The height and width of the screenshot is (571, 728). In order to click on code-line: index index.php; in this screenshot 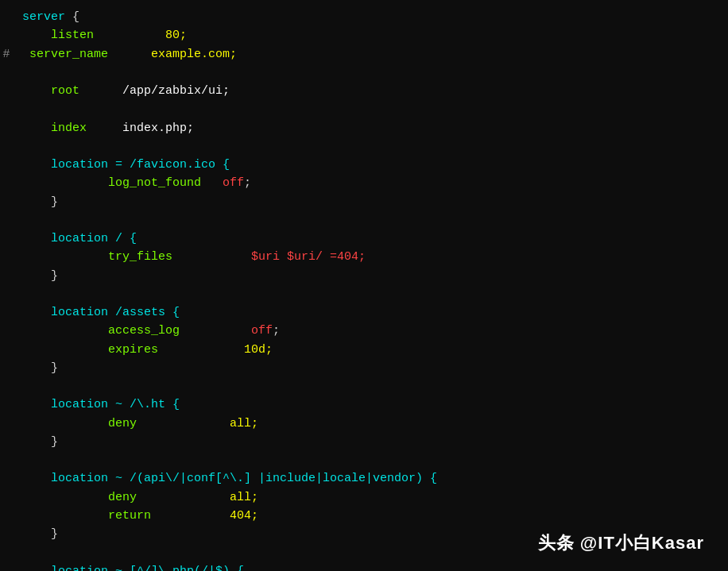, I will do `click(364, 129)`.